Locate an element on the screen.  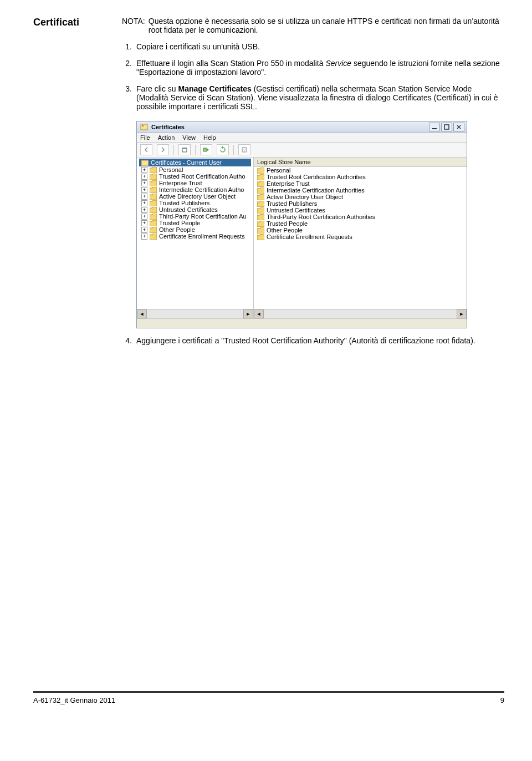
maximize-button is located at coordinates (447, 127).